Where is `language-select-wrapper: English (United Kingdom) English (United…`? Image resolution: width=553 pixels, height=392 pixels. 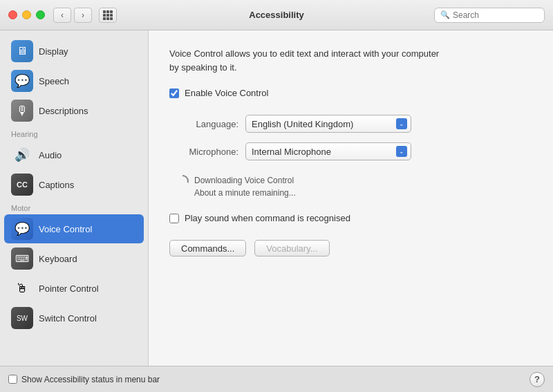
language-select-wrapper: English (United Kingdom) English (United… is located at coordinates (328, 124).